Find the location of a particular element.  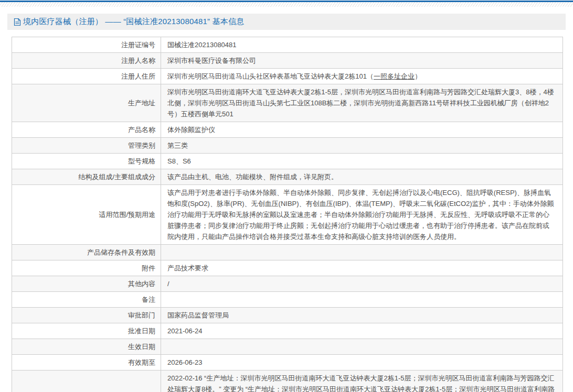

table-row: 备注 is located at coordinates (288, 300).